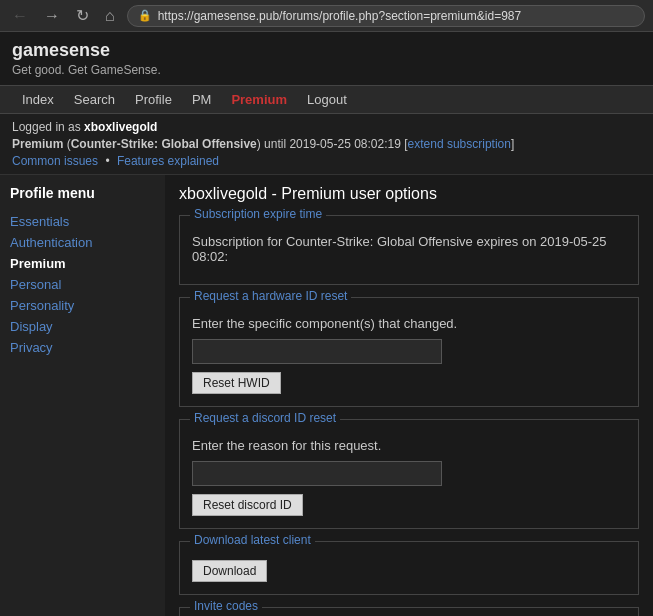 Image resolution: width=653 pixels, height=616 pixels. I want to click on sidebar-item-personality: Personality, so click(82, 306).